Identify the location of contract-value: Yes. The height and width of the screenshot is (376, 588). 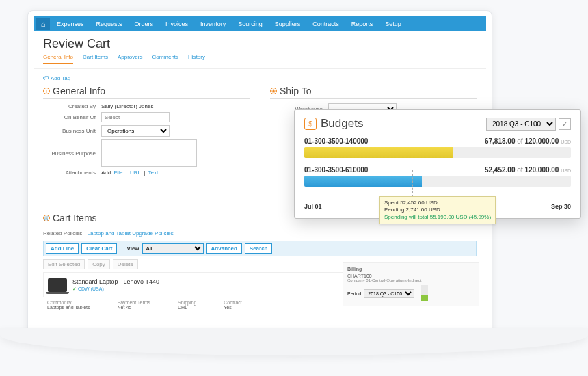
(227, 308).